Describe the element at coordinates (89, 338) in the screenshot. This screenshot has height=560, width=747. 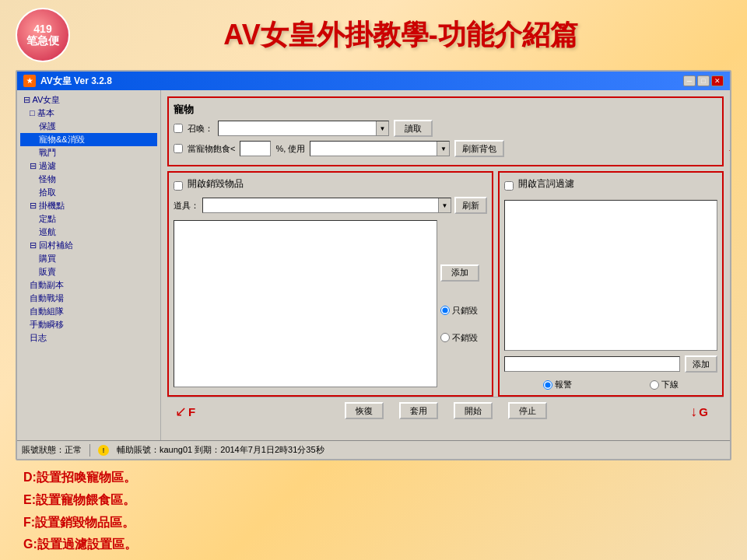
I see `sidebar-item-log: 日志` at that location.